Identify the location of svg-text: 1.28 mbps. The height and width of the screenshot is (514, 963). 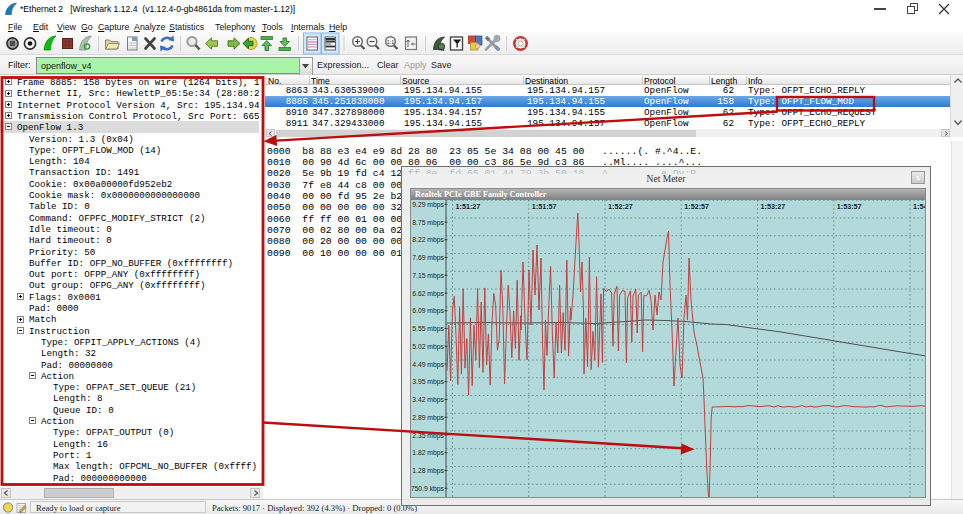
(428, 471).